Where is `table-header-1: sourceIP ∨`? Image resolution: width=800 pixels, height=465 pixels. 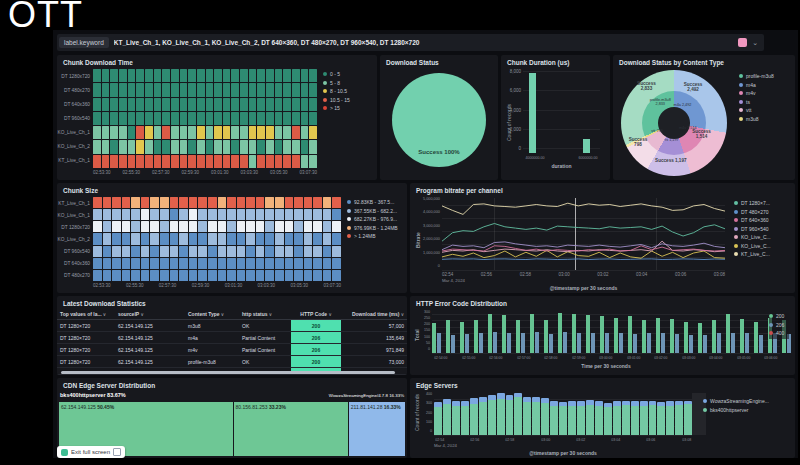 table-header-1: sourceIP ∨ is located at coordinates (150, 314).